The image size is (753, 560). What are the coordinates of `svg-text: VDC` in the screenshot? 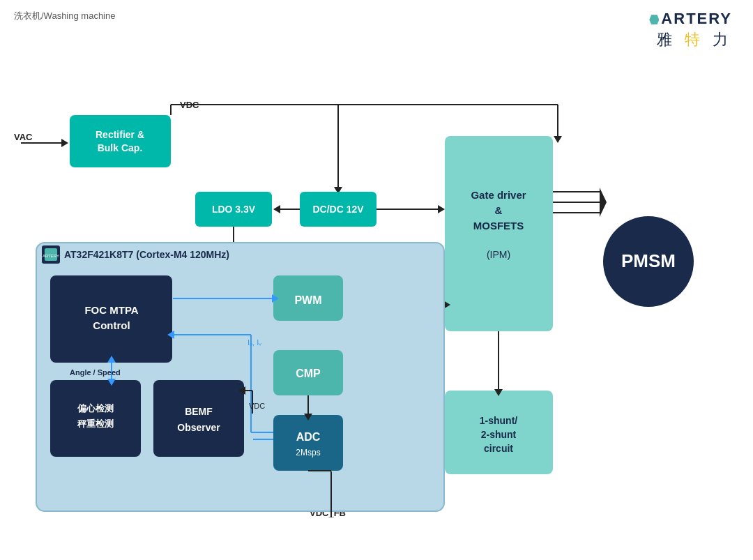 It's located at (257, 406).